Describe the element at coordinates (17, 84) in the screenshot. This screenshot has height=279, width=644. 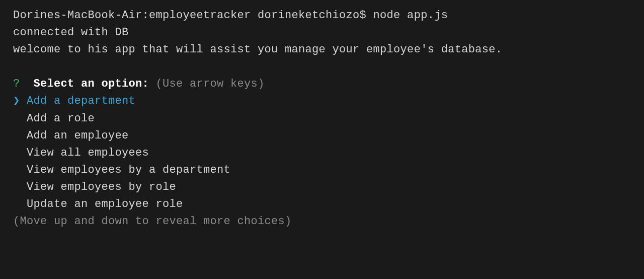
I see `question-mark-icon: ?` at that location.